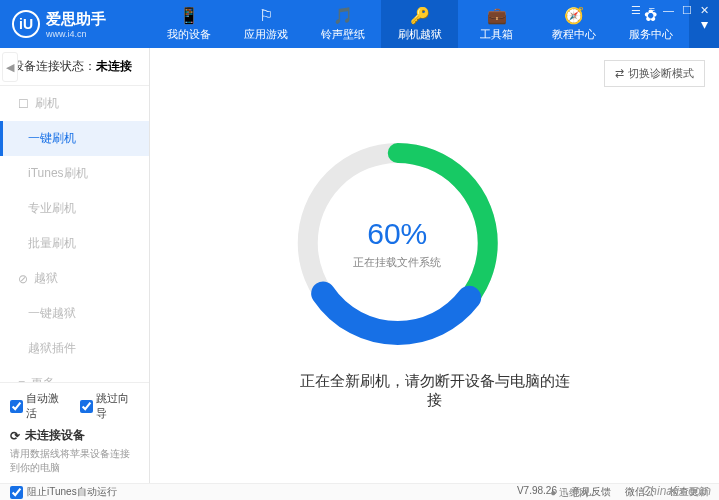 This screenshot has height=500, width=719. What do you see at coordinates (654, 74) in the screenshot?
I see `diagnostic-mode-button: ⇄ 切换诊断模式` at bounding box center [654, 74].